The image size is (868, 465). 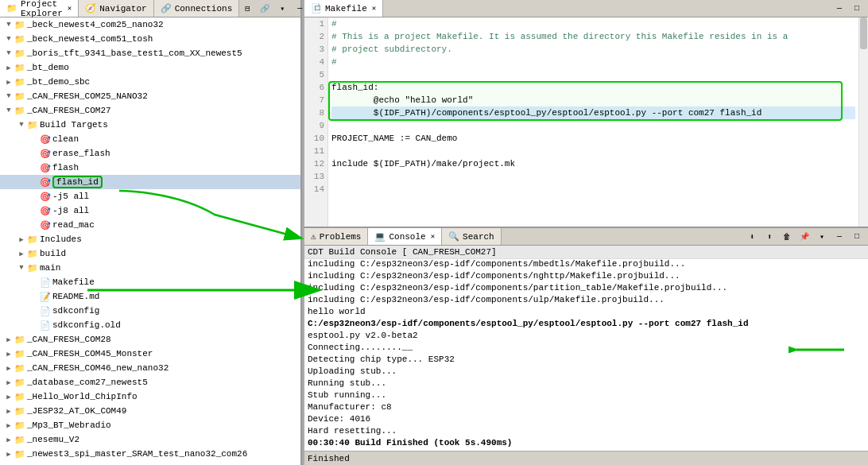 What do you see at coordinates (454, 237) in the screenshot?
I see `search-icon: 🔍` at bounding box center [454, 237].